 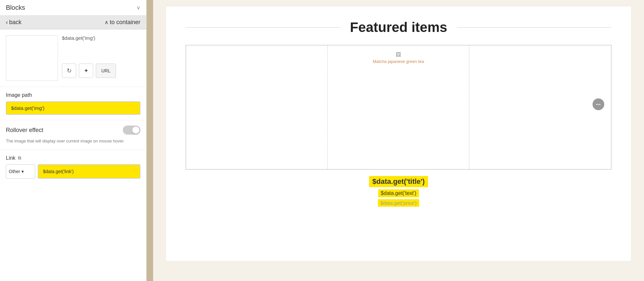 What do you see at coordinates (599, 104) in the screenshot?
I see `more-dots-icon: •••` at bounding box center [599, 104].